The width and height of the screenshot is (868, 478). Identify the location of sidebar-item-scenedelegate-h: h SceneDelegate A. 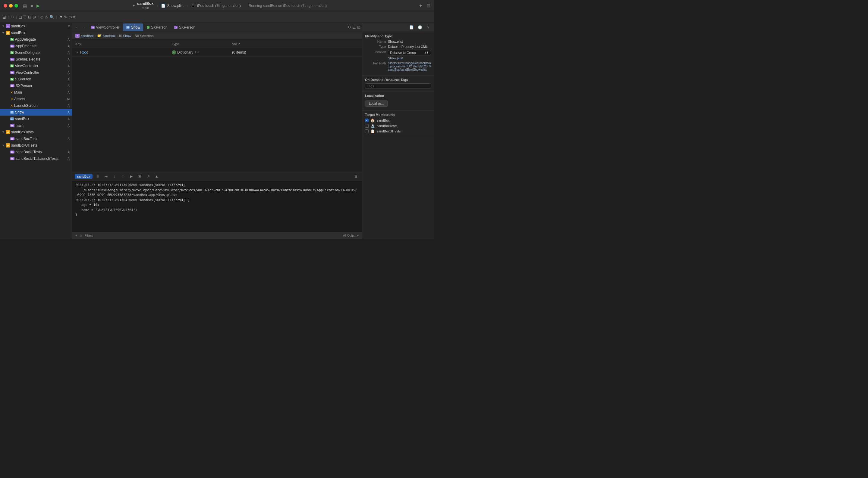
(36, 53).